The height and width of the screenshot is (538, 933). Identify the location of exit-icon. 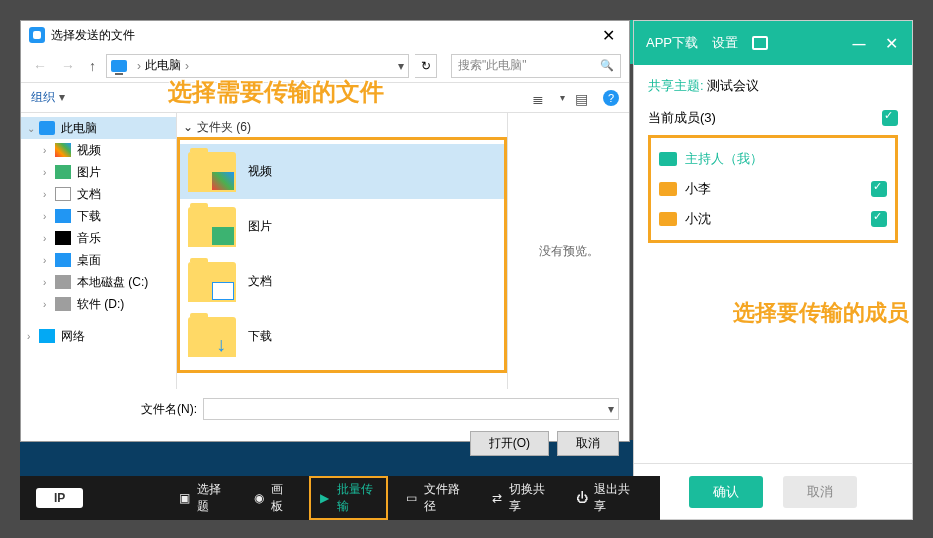
(582, 498).